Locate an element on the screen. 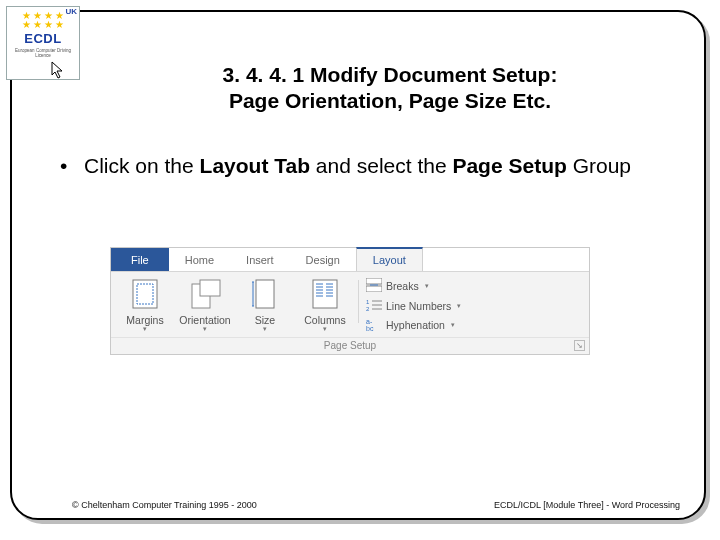 The height and width of the screenshot is (540, 720). bullet-text: and select the is located at coordinates (384, 166).